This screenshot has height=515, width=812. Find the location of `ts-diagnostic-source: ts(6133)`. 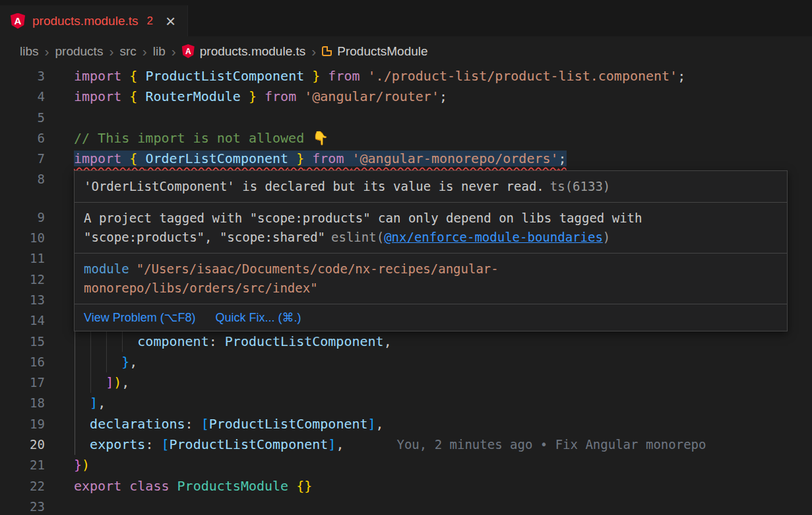

ts-diagnostic-source: ts(6133) is located at coordinates (580, 186).